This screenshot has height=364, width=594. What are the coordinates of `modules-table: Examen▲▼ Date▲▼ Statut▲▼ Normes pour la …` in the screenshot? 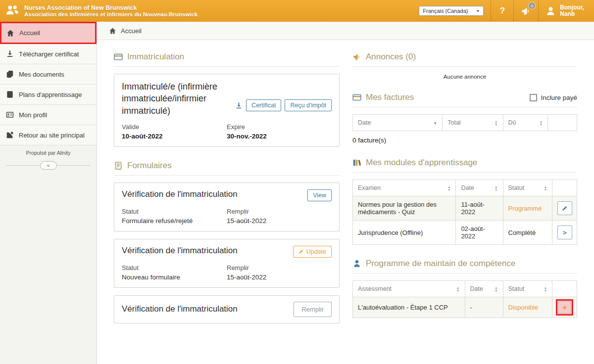 It's located at (465, 212).